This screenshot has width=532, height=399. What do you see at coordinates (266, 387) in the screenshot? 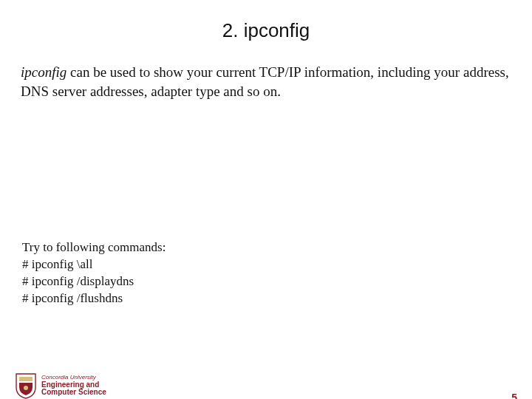
I see `footer: Concordia University Engineering and Com…` at bounding box center [266, 387].